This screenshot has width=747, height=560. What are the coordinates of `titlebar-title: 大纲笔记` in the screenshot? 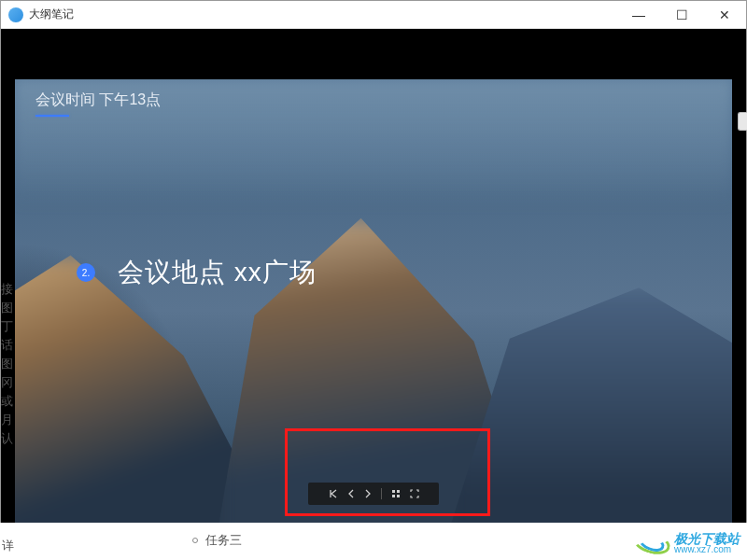 It's located at (323, 15).